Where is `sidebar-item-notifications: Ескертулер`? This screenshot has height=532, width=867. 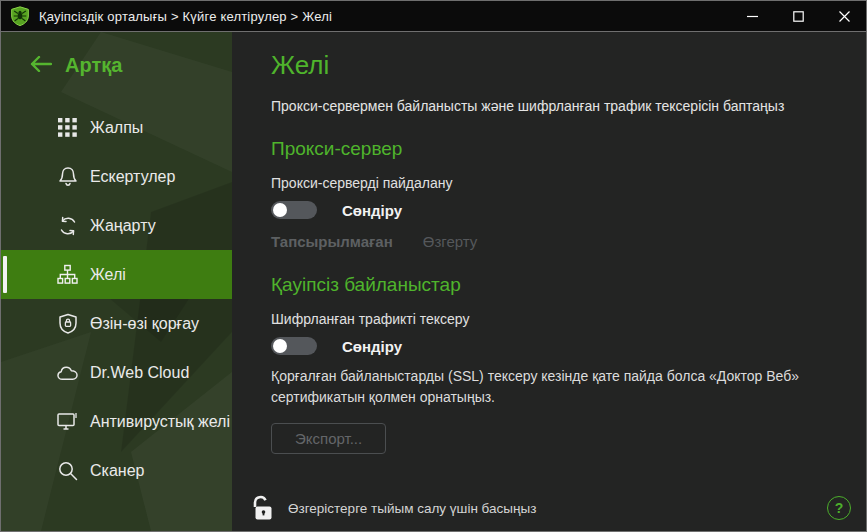 sidebar-item-notifications: Ескертулер is located at coordinates (116, 176).